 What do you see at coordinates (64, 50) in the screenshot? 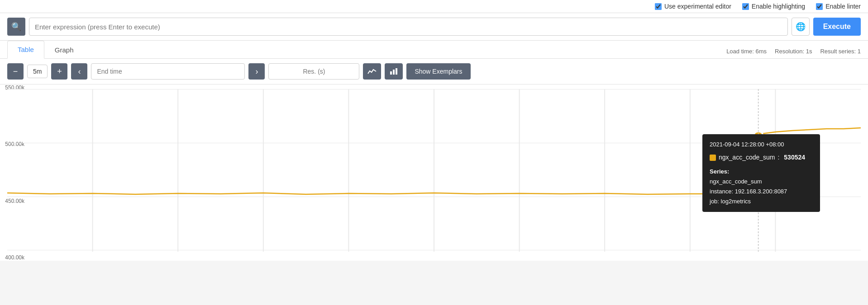
I see `tab-graph: Graph` at bounding box center [64, 50].